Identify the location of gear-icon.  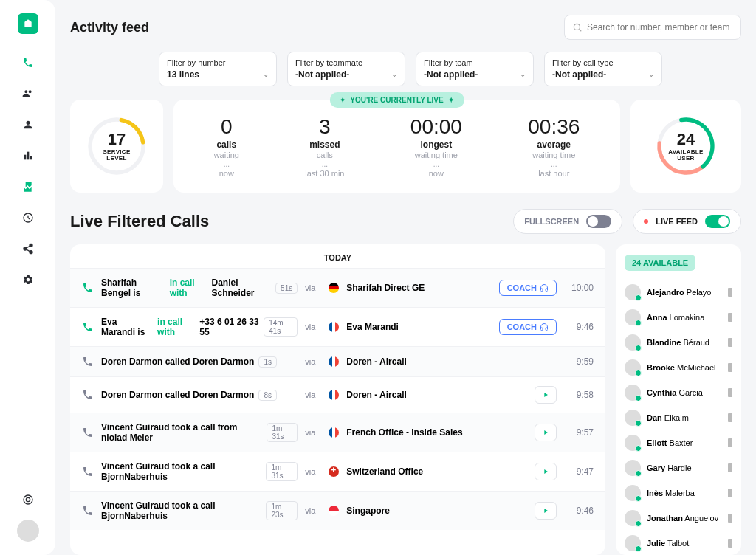
(28, 280).